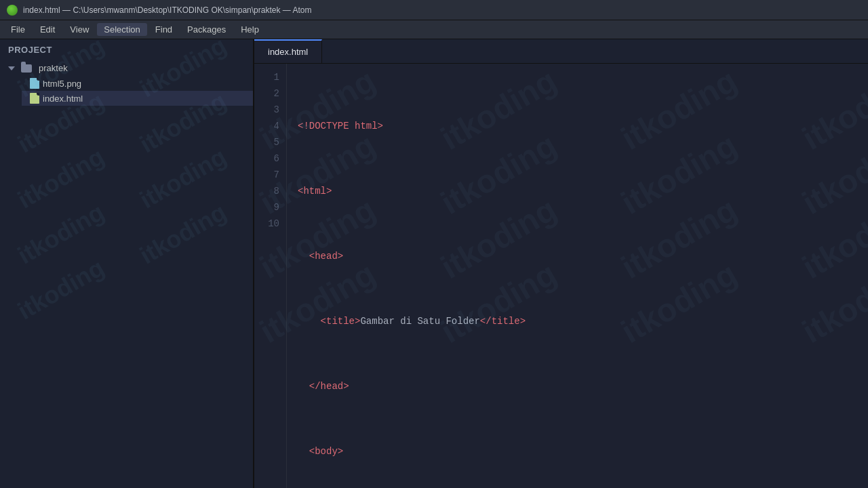  What do you see at coordinates (583, 126) in the screenshot?
I see `code-line-1: <!DOCTYPE html>` at bounding box center [583, 126].